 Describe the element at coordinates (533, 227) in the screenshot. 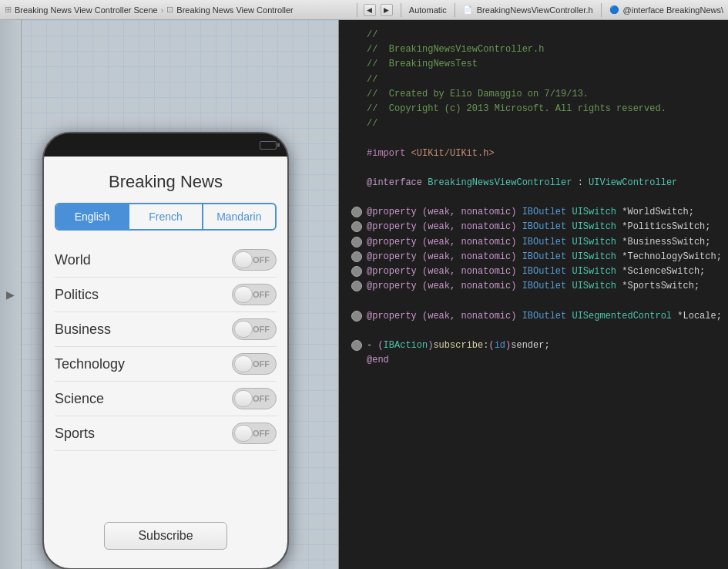

I see `code-line-14: @property (weak, nonatomic) IBOutlet UIS…` at that location.